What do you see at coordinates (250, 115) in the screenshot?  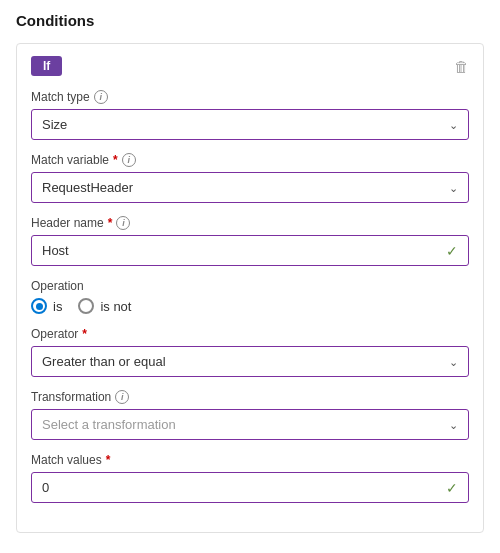 I see `match-type-group: Match type i Size ⌄` at bounding box center [250, 115].